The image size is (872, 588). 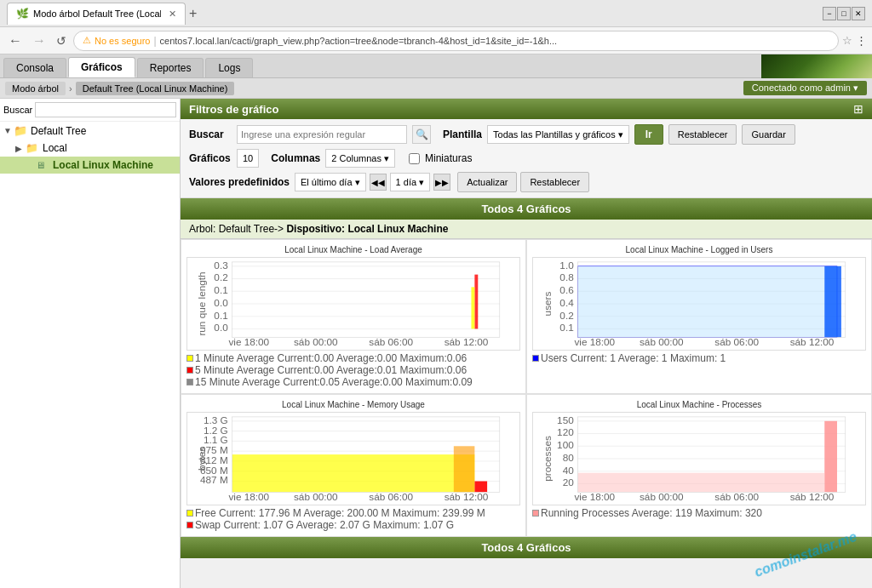 I want to click on restablecer-values-btn: Restablecer, so click(x=555, y=182).